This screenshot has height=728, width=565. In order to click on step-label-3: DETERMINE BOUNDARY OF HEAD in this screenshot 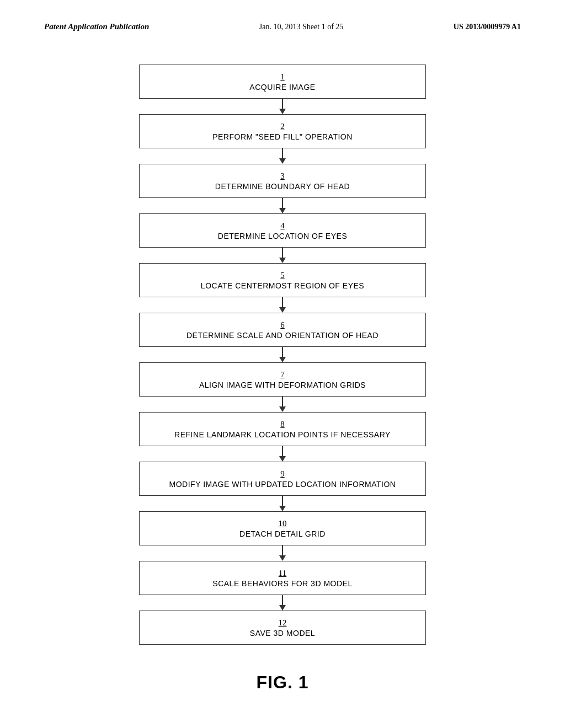, I will do `click(282, 186)`.